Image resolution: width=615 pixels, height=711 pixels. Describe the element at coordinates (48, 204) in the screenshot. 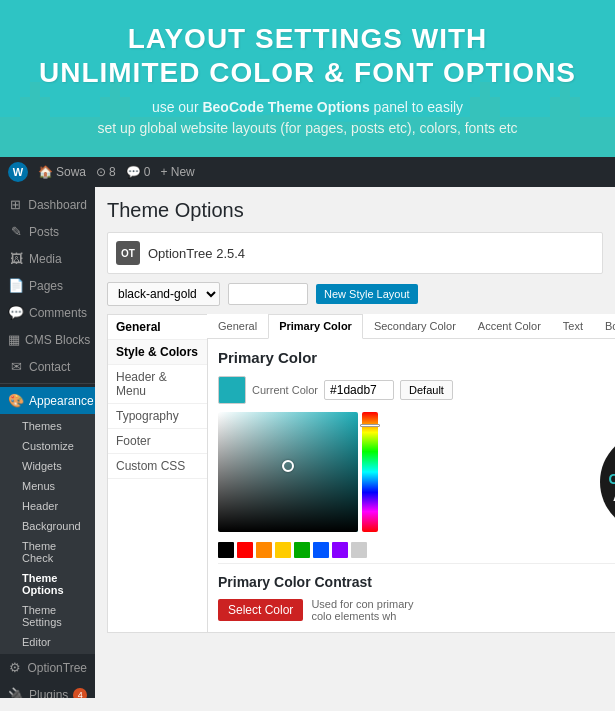

I see `sidebar-item-dashboard: ⊞ Dashboard` at that location.